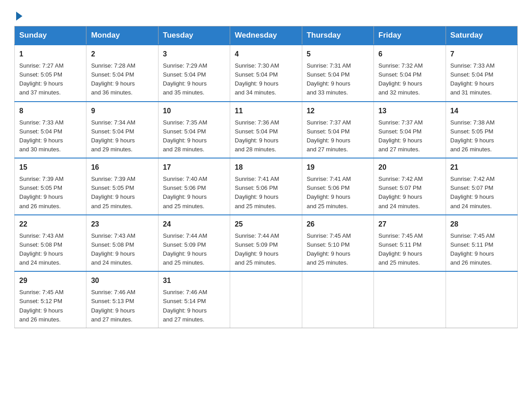 The width and height of the screenshot is (532, 411). I want to click on day-number: 9, so click(122, 111).